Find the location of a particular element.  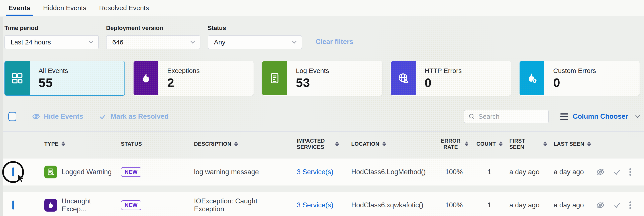

event-location: HodClass6.LogMethod() is located at coordinates (388, 172).